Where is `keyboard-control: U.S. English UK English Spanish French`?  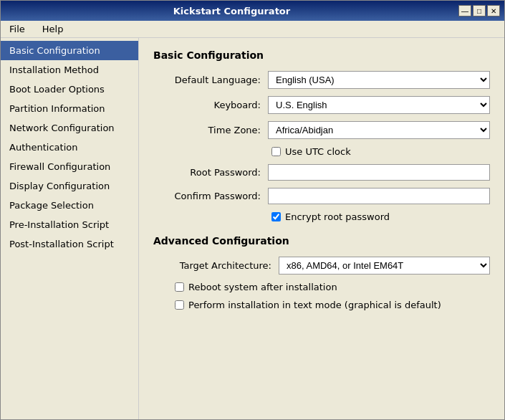 keyboard-control: U.S. English UK English Spanish French is located at coordinates (379, 105).